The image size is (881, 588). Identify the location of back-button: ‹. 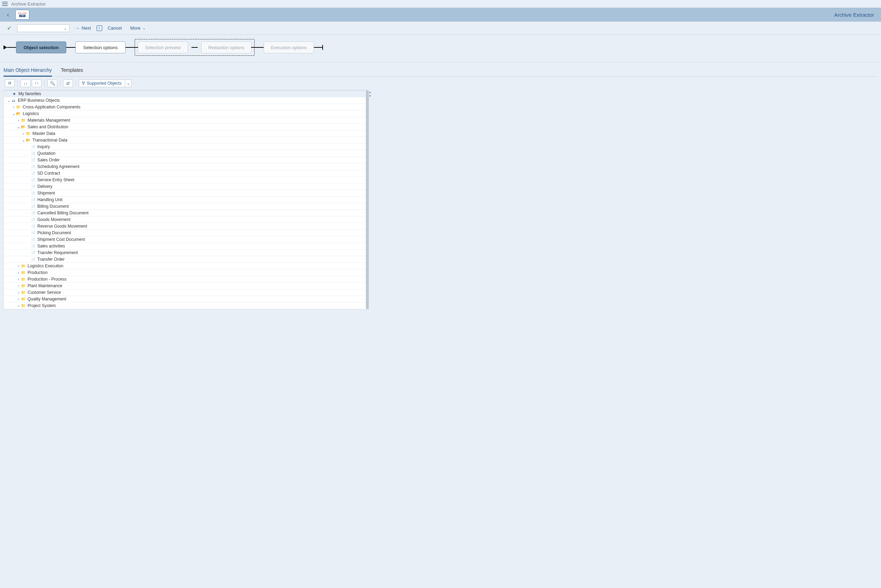
(8, 15).